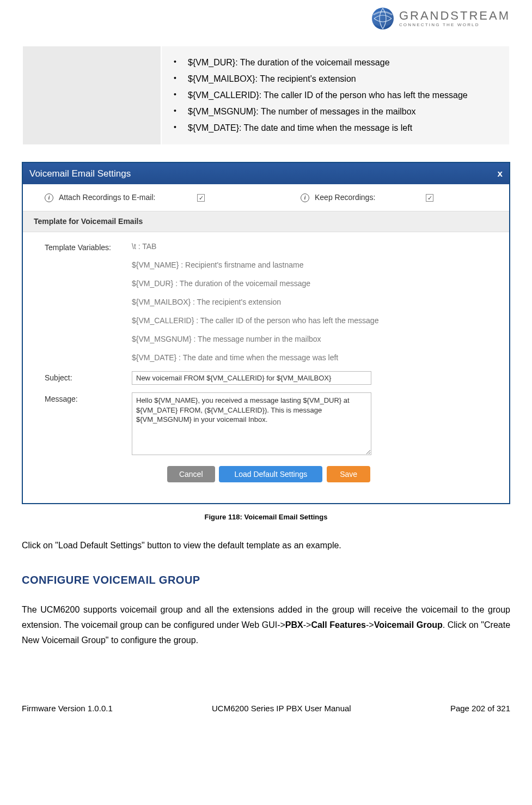  Describe the element at coordinates (266, 580) in the screenshot. I see `configure-voicemail-group-heading: CONFIGURE VOICEMAIL GROUP` at that location.